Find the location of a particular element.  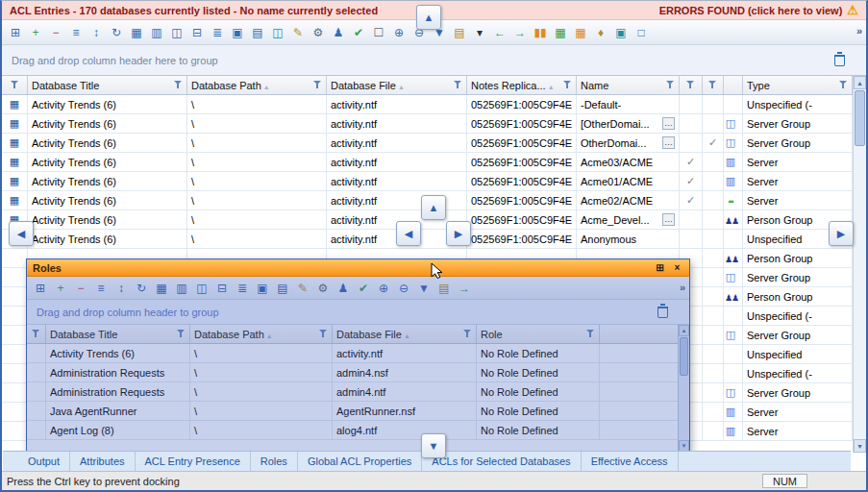

column-header-check2 is located at coordinates (713, 85).